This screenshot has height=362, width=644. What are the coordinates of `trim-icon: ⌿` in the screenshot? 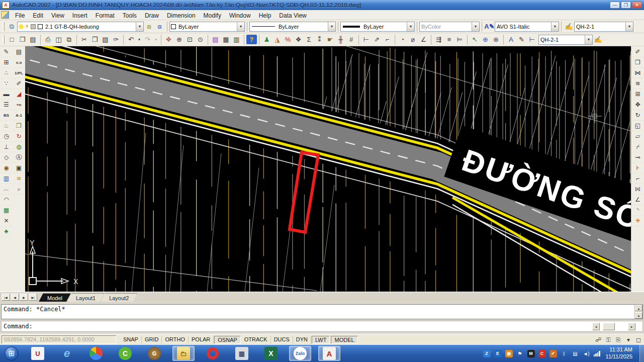 It's located at (638, 147).